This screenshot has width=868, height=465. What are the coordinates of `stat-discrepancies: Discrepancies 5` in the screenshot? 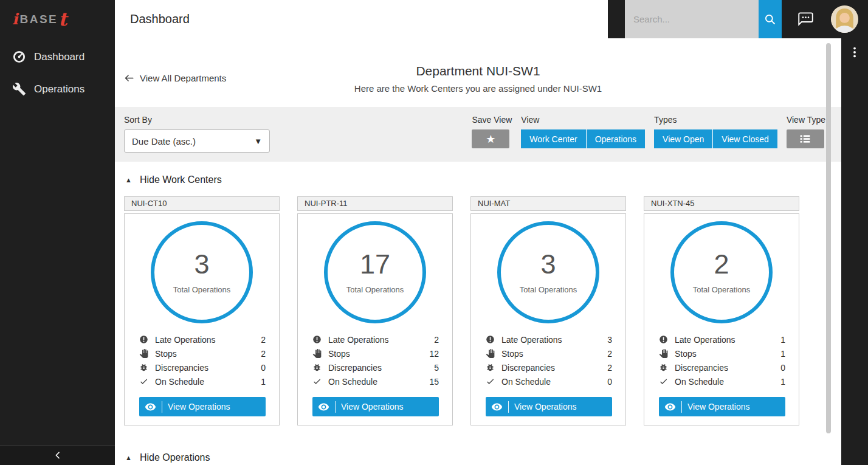 It's located at (376, 367).